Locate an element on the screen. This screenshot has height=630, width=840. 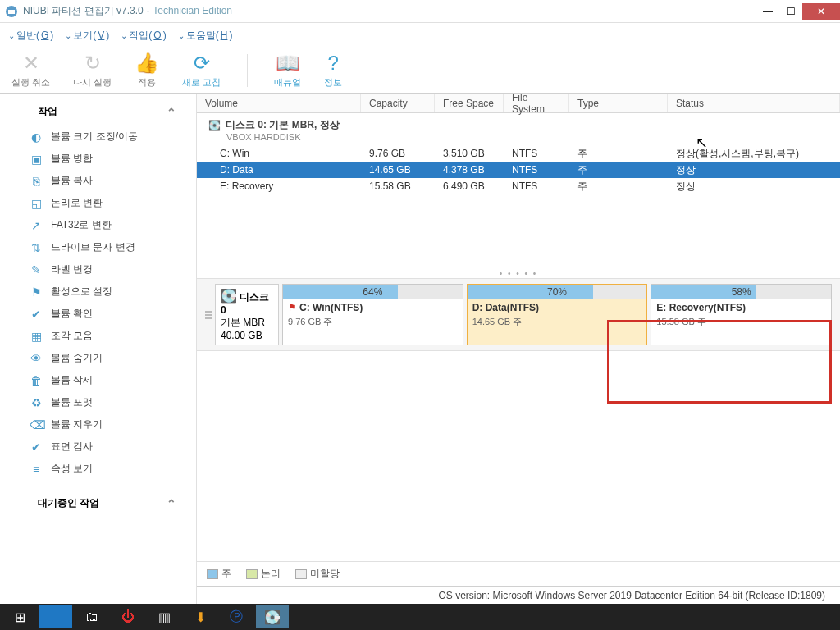
sidebar-item-icon: ▣ is located at coordinates (36, 159).